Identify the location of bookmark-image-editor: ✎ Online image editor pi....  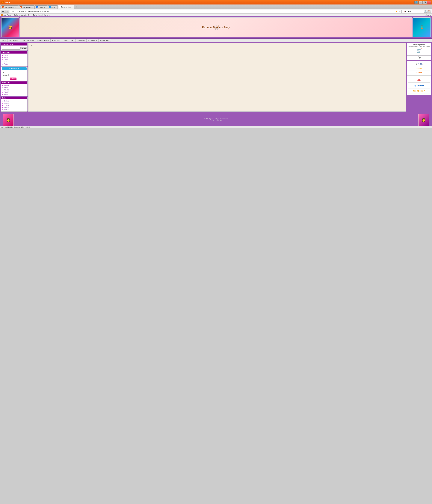
(21, 15).